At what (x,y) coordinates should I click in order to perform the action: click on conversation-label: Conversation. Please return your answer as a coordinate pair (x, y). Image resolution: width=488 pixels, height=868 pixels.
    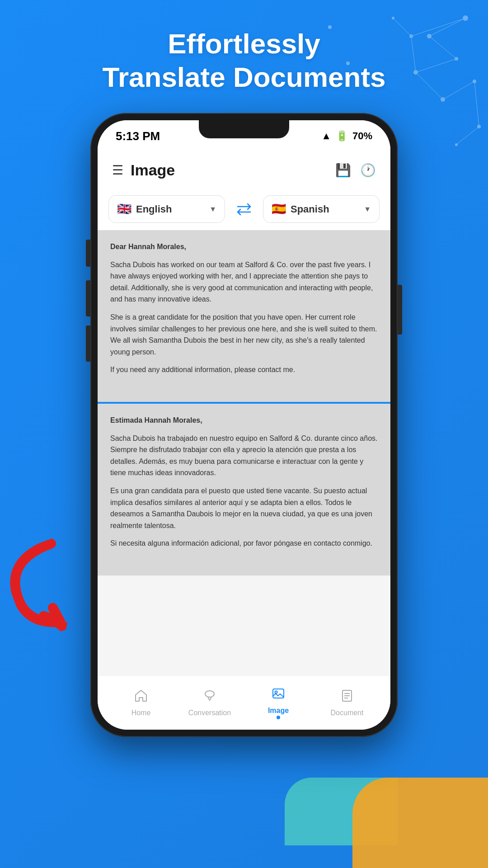
    Looking at the image, I should click on (210, 713).